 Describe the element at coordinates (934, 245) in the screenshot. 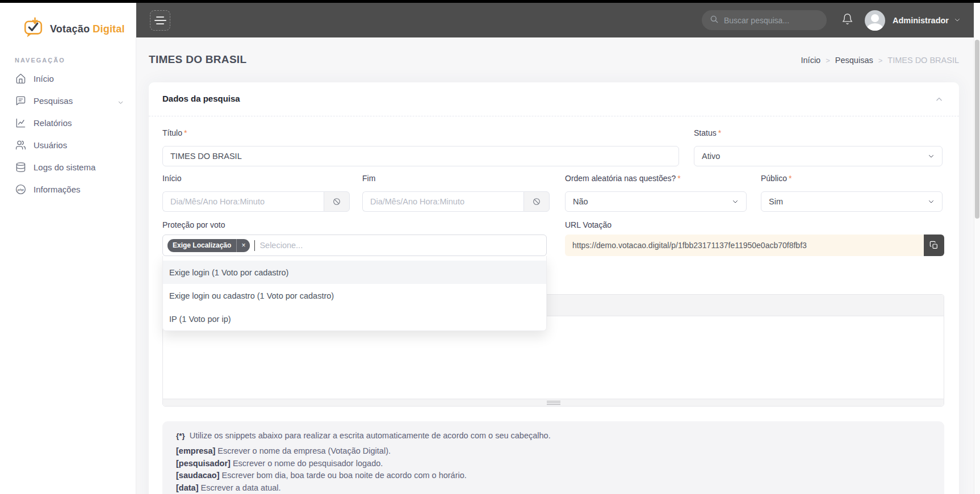

I see `copy-url-button` at that location.